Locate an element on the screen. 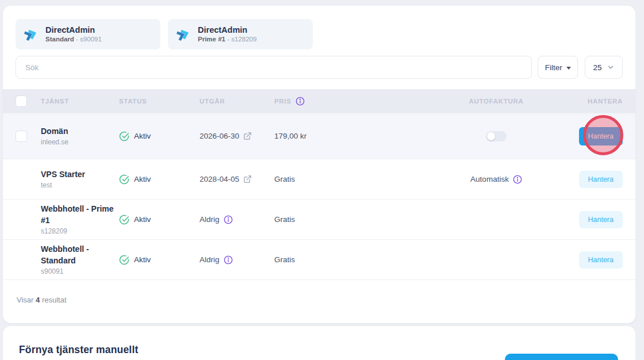  service-subtitle: s90091 is located at coordinates (80, 271).